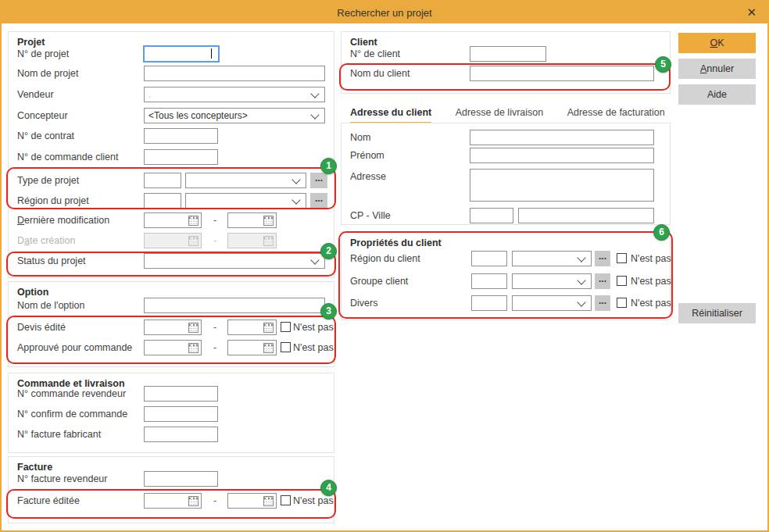  What do you see at coordinates (286, 500) in the screenshot?
I see `invoice-issued-nest-pas-checkbox` at bounding box center [286, 500].